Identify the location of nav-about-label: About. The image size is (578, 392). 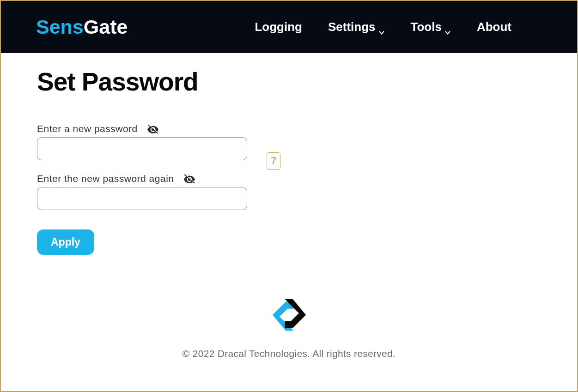
(494, 27).